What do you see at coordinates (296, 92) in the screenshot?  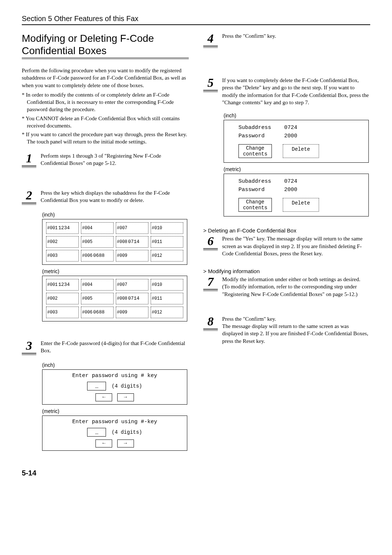 I see `step-5-text: If you want to completely delete the F-C…` at bounding box center [296, 92].